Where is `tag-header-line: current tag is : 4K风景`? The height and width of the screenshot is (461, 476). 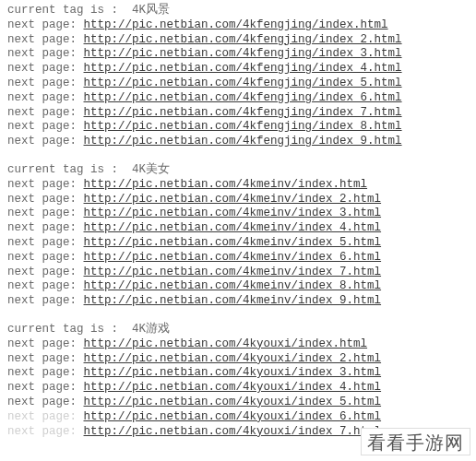 tag-header-line: current tag is : 4K风景 is located at coordinates (238, 11).